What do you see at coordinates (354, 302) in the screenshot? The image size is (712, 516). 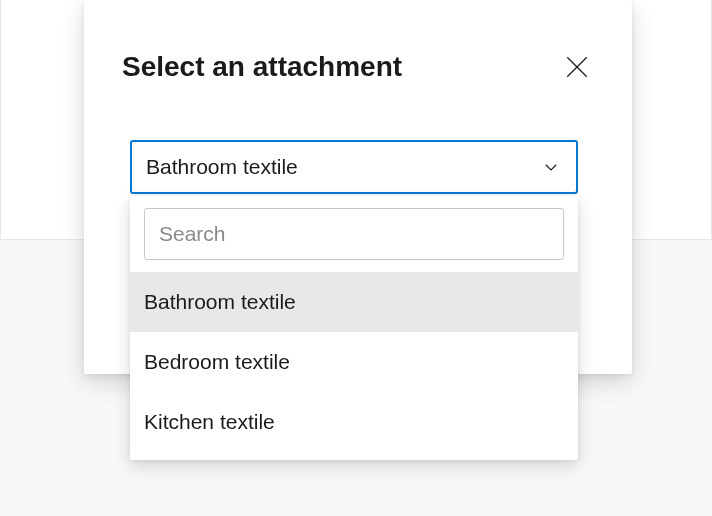 I see `option-bathroom-textile: Bathroom textile` at bounding box center [354, 302].